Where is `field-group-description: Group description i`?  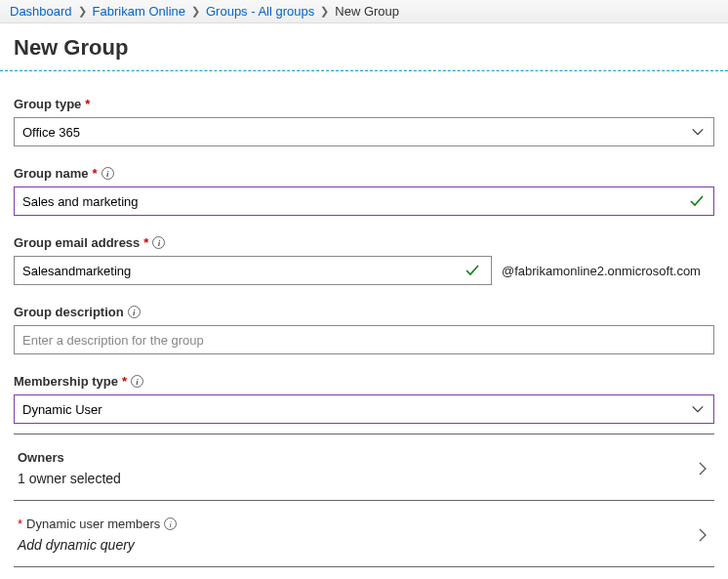 field-group-description: Group description i is located at coordinates (364, 330).